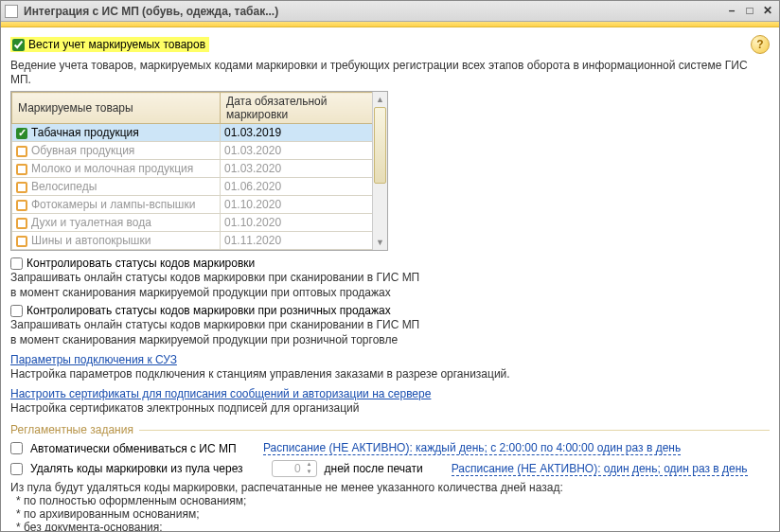  I want to click on control-retail-sub2: в момент сканирования маркируемой продук…, so click(390, 341).